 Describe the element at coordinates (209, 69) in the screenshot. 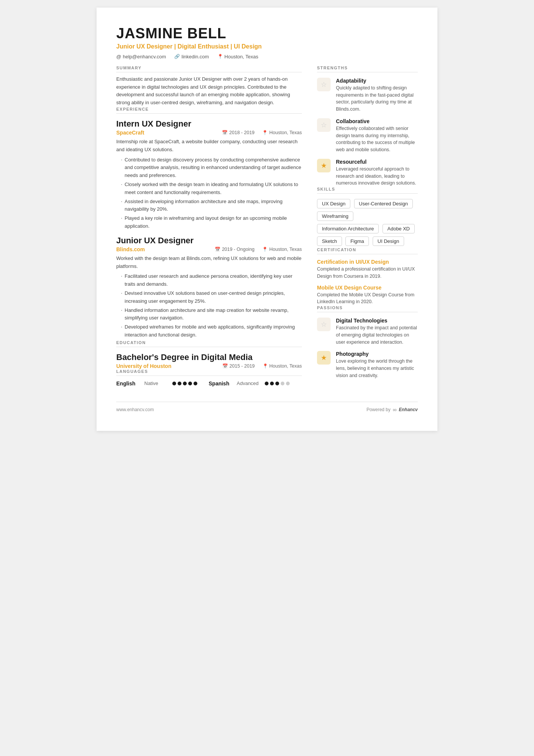

I see `summary-title: SUMMARY` at that location.